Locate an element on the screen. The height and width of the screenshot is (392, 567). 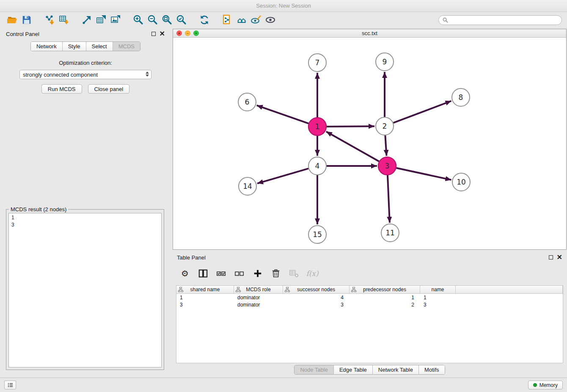
tab-mcds: MCDS is located at coordinates (126, 47).